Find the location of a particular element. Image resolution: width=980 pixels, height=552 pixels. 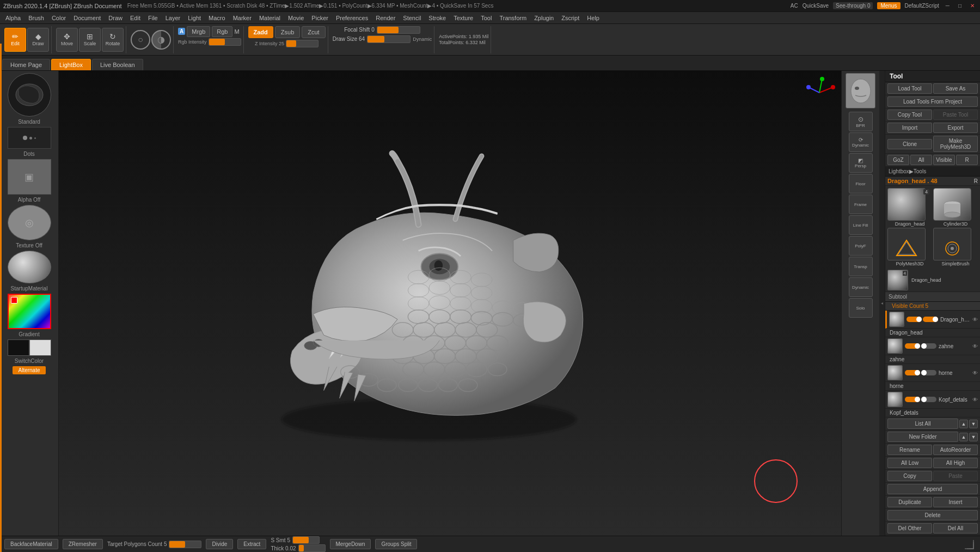

menu-brush: Brush is located at coordinates (36, 18).